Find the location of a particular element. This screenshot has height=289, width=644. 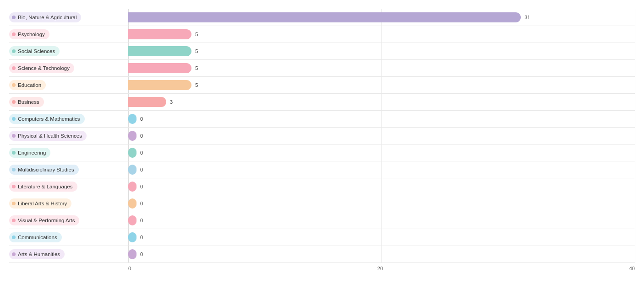

label-pill: Science & Technology is located at coordinates (42, 68).